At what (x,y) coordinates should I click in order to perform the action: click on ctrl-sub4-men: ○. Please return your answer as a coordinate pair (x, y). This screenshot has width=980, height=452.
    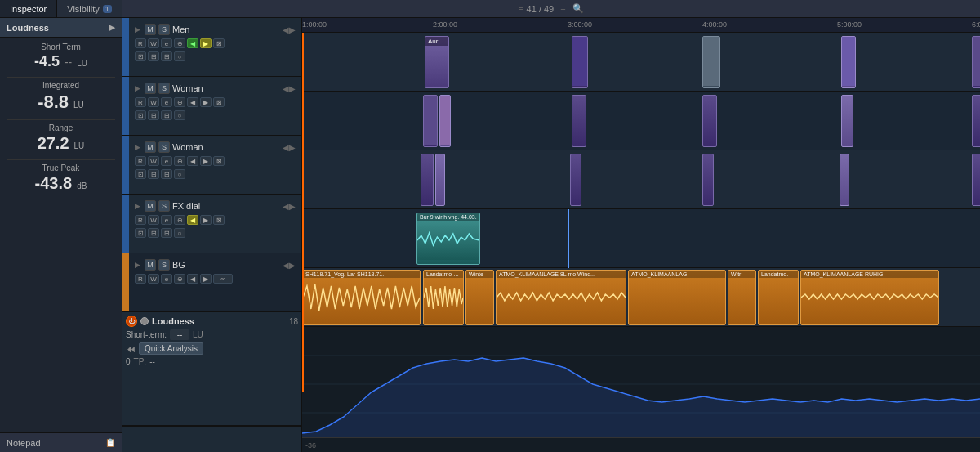
    Looking at the image, I should click on (180, 56).